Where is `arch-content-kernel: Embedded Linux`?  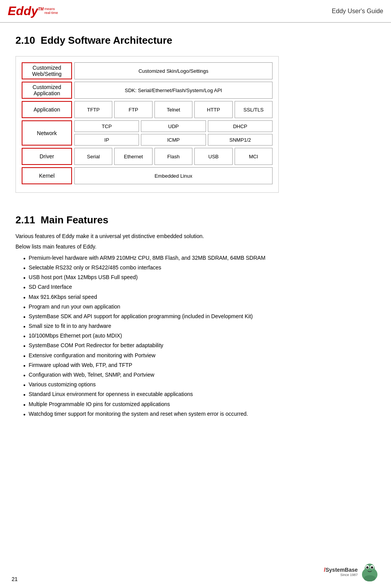
arch-content-kernel: Embedded Linux is located at coordinates (173, 176).